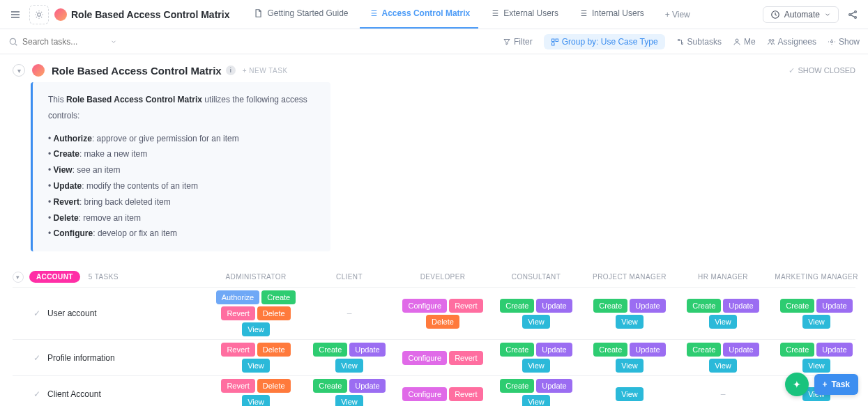 This screenshot has height=406, width=868. Describe the element at coordinates (231, 70) in the screenshot. I see `info-icon: i` at that location.